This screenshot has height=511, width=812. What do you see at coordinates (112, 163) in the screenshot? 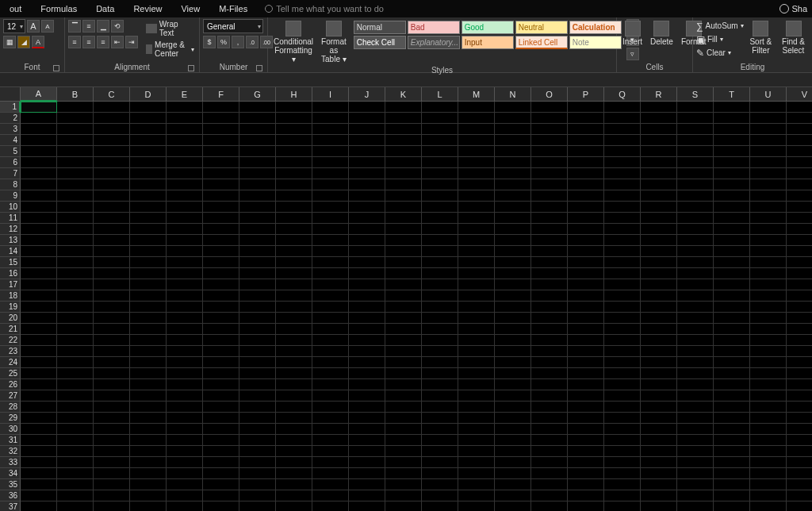
I see `cell-C6` at bounding box center [112, 163].